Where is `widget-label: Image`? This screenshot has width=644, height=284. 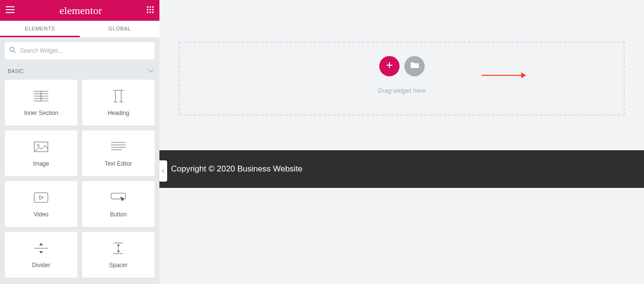 widget-label: Image is located at coordinates (41, 164).